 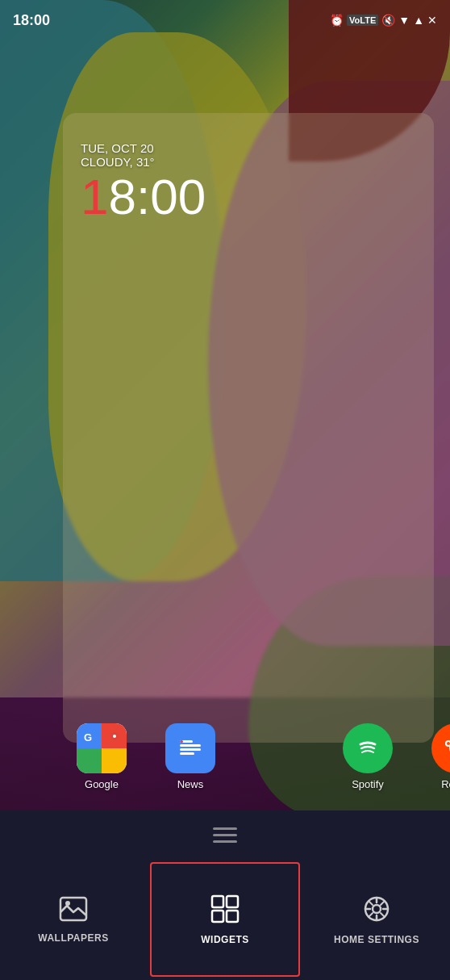 I want to click on hamburger-menu, so click(x=225, y=835).